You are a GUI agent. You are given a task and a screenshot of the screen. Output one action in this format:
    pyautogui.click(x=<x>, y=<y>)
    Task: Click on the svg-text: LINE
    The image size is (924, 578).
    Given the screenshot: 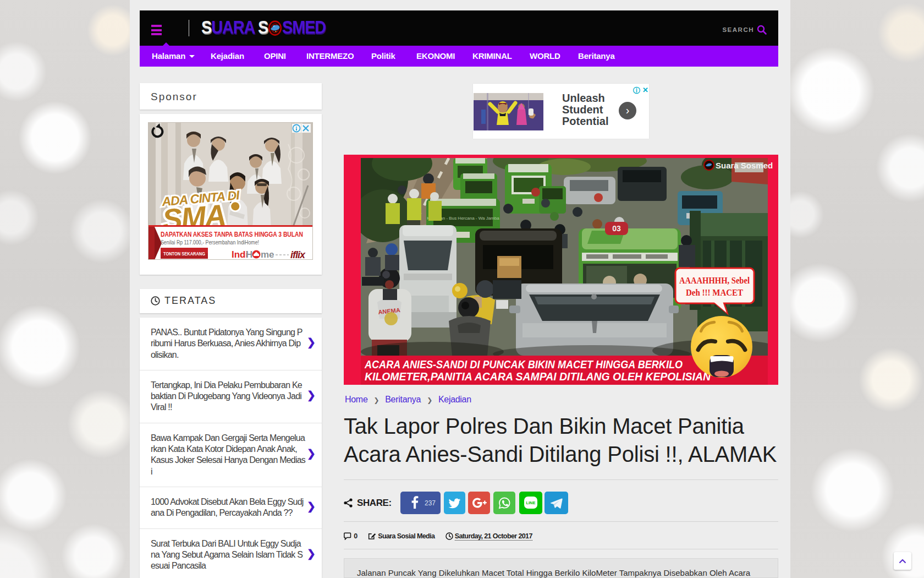 What is the action you would take?
    pyautogui.click(x=530, y=503)
    